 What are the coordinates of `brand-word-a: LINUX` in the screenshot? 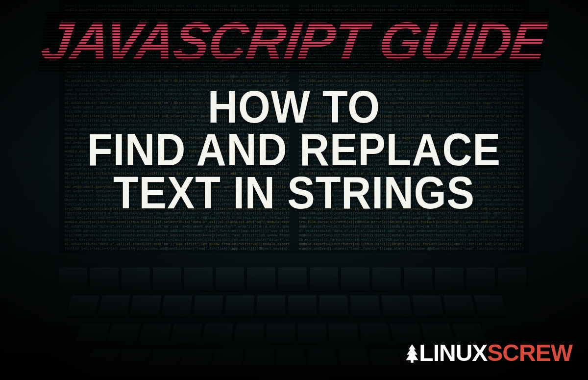 It's located at (453, 353).